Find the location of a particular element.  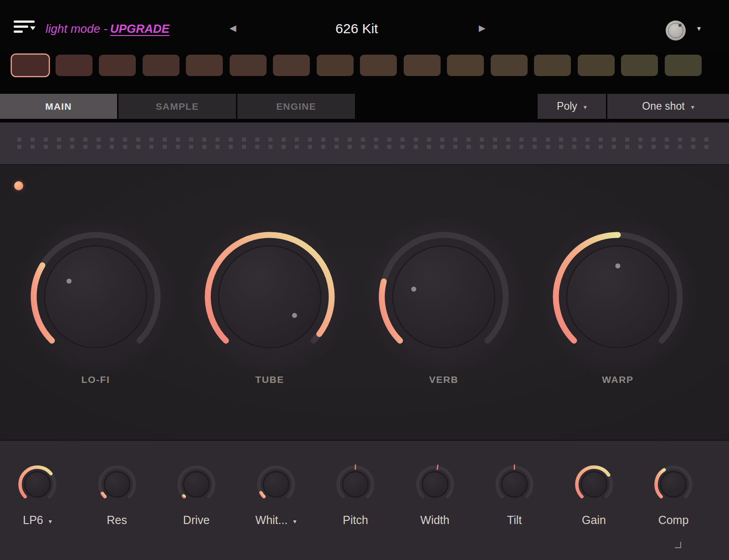

lp6-knob is located at coordinates (37, 484).